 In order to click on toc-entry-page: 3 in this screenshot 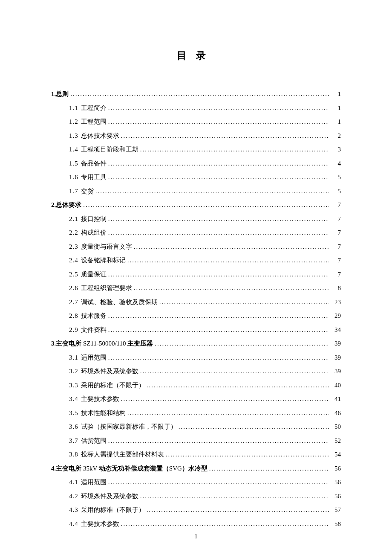, I will do `click(335, 149)`.